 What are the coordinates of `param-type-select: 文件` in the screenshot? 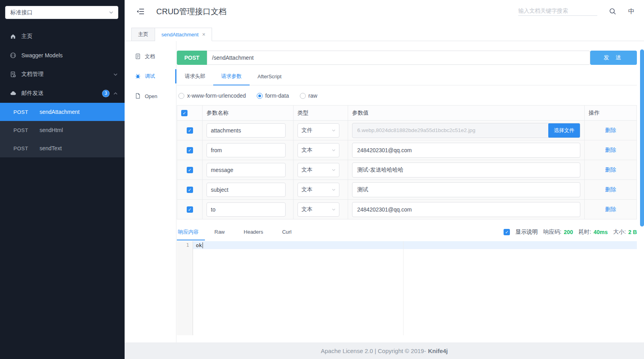 It's located at (318, 130).